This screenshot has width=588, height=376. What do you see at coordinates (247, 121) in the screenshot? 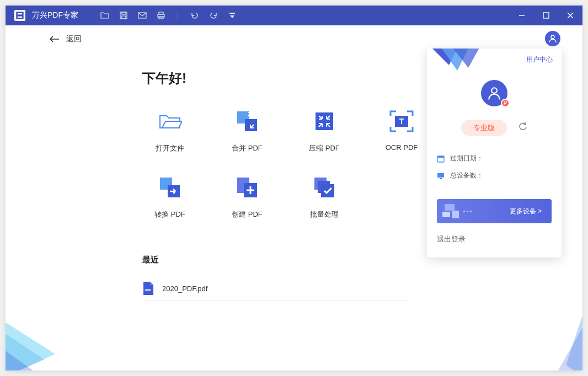
I see `merge-pdf-icon` at bounding box center [247, 121].